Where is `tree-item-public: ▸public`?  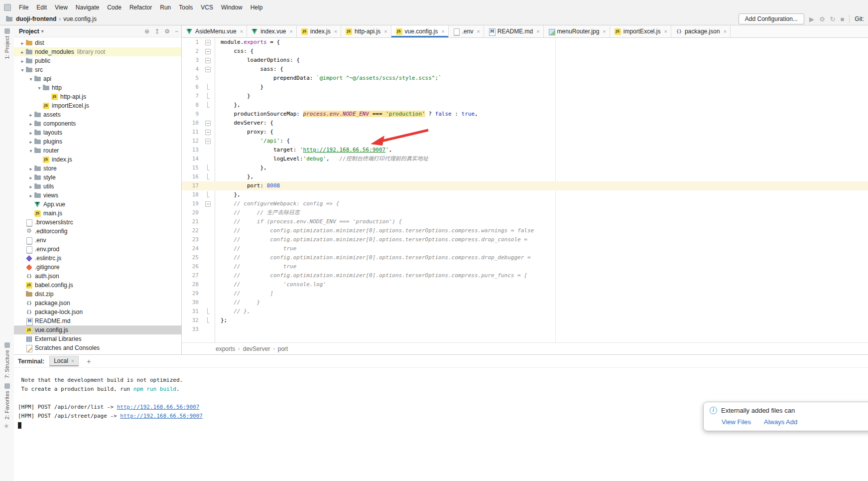 tree-item-public: ▸public is located at coordinates (98, 61).